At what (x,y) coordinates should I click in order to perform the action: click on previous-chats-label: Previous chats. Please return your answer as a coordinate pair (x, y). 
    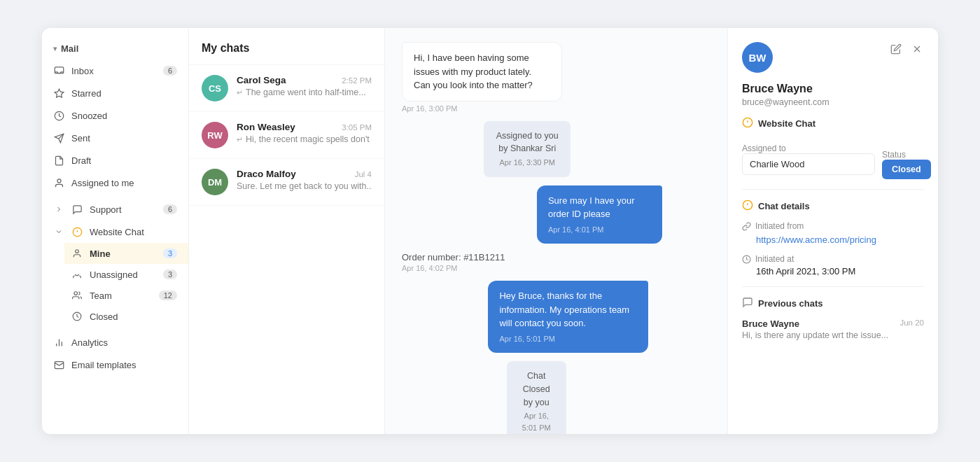
    Looking at the image, I should click on (791, 304).